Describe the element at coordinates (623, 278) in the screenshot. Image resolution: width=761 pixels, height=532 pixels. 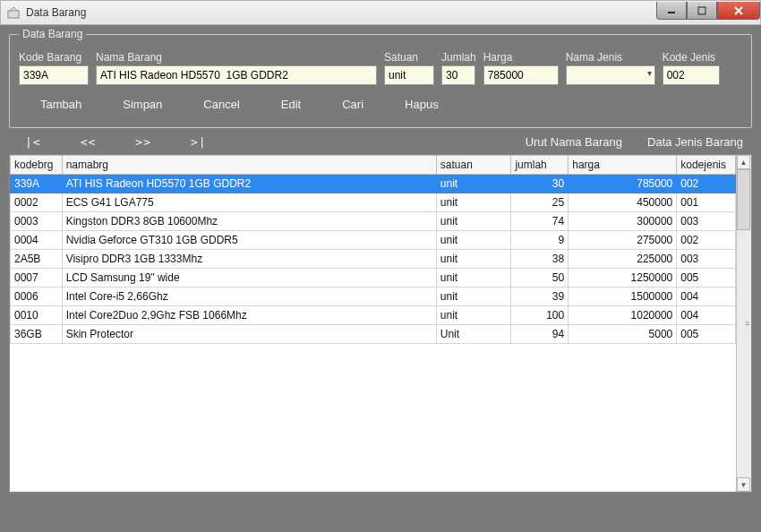
I see `cell-harga: 1250000` at that location.